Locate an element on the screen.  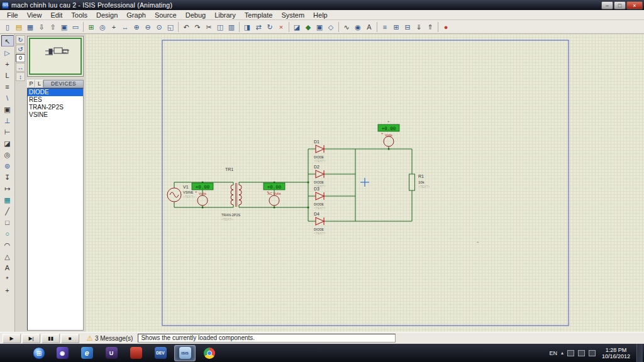
wire-label-mode-icon: L is located at coordinates (8, 75).